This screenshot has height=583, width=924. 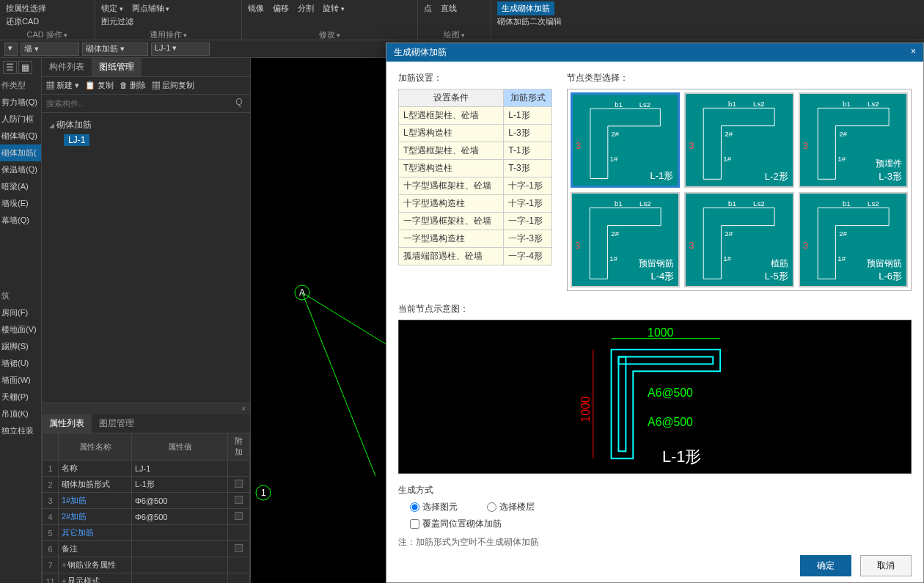 I want to click on left-header-2: 筑, so click(x=21, y=296).